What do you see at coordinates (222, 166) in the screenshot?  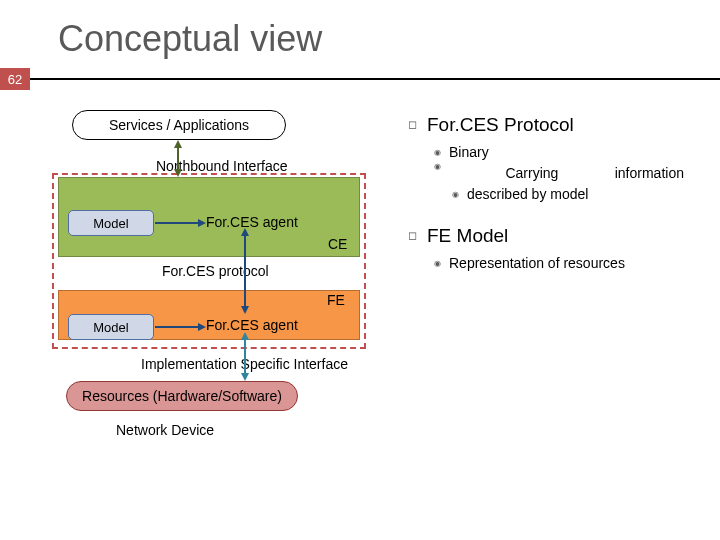 I see `northbound-label: Northbound Interface` at bounding box center [222, 166].